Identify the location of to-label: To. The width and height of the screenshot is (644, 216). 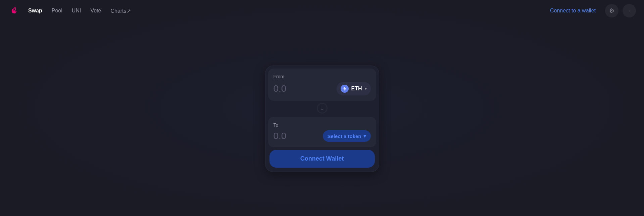
(322, 125).